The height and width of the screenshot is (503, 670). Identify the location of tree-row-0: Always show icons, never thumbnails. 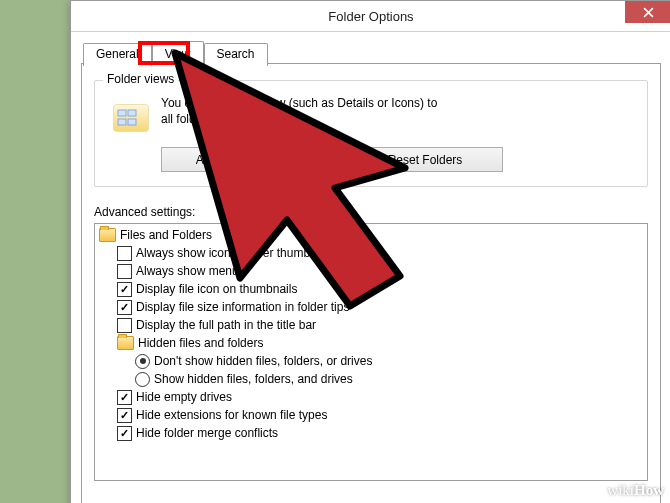
(373, 253).